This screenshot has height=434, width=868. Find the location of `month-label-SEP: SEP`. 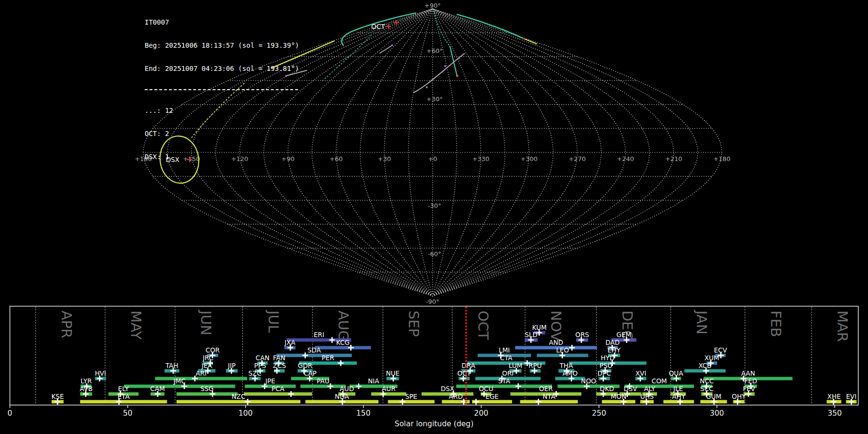

month-label-SEP: SEP is located at coordinates (414, 324).